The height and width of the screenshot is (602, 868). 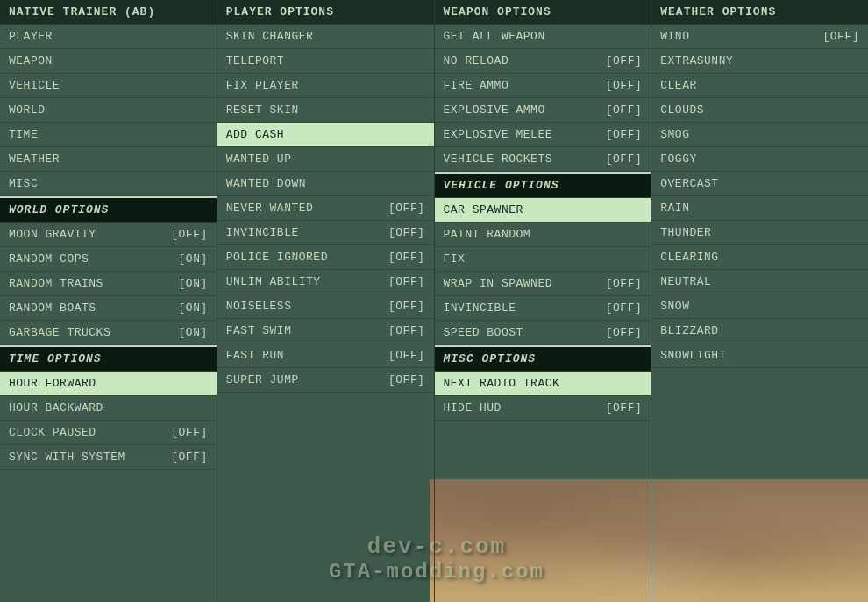 What do you see at coordinates (109, 259) in the screenshot?
I see `menu-item-random-cops: RANDOM COPS[ON]` at bounding box center [109, 259].